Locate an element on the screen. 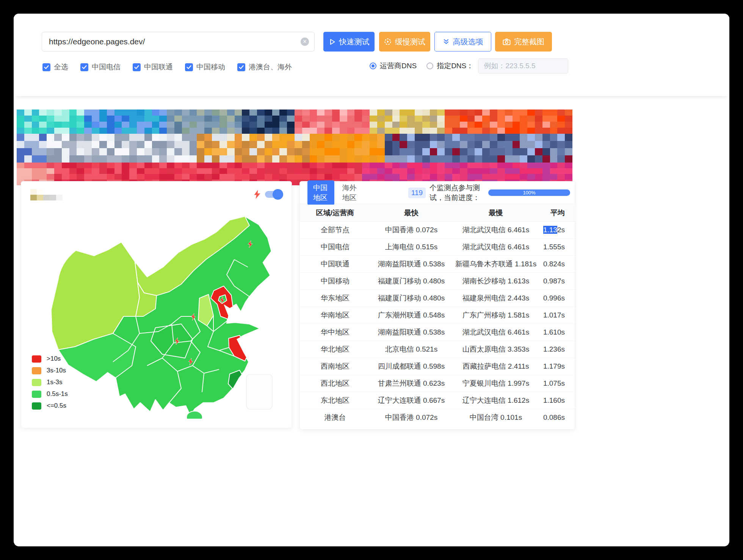 The height and width of the screenshot is (560, 743). region-cell: 华东地区 is located at coordinates (335, 298).